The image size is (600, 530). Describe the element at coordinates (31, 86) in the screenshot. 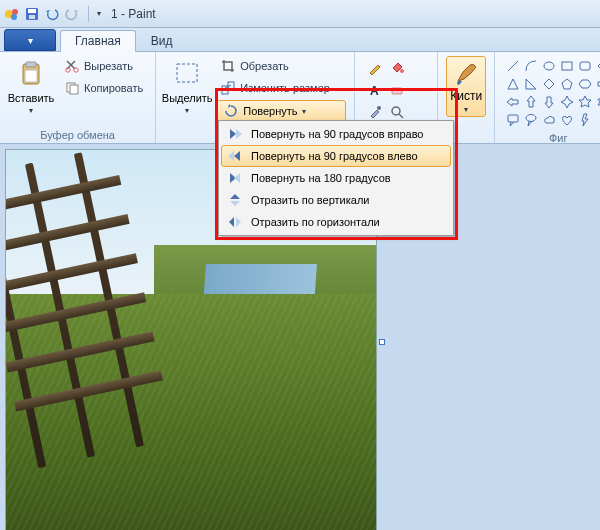

I see `paste-button: Вставить ▾` at that location.